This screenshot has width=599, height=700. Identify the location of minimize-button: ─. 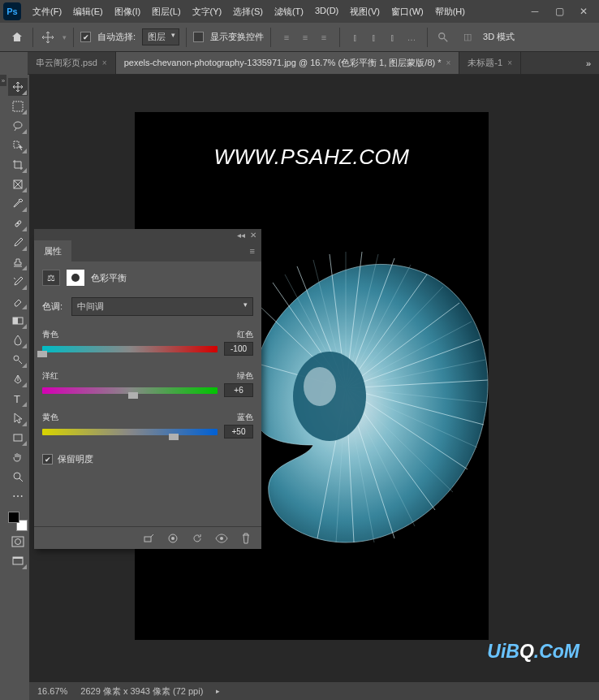
(535, 11).